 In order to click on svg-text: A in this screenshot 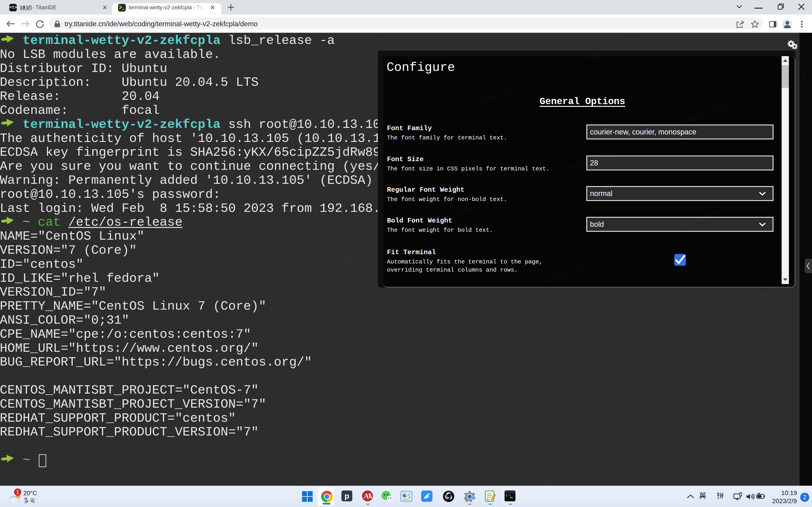, I will do `click(366, 496)`.